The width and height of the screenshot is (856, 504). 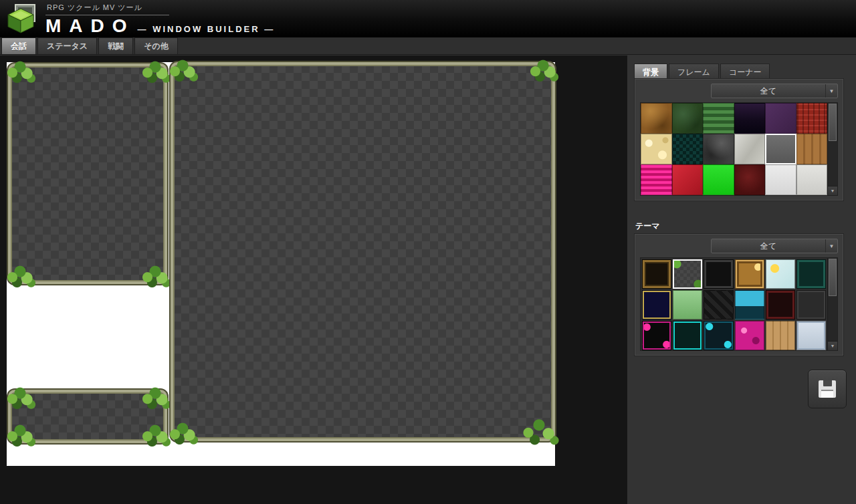 What do you see at coordinates (832, 149) in the screenshot?
I see `background-list-scrollbar: ▼` at bounding box center [832, 149].